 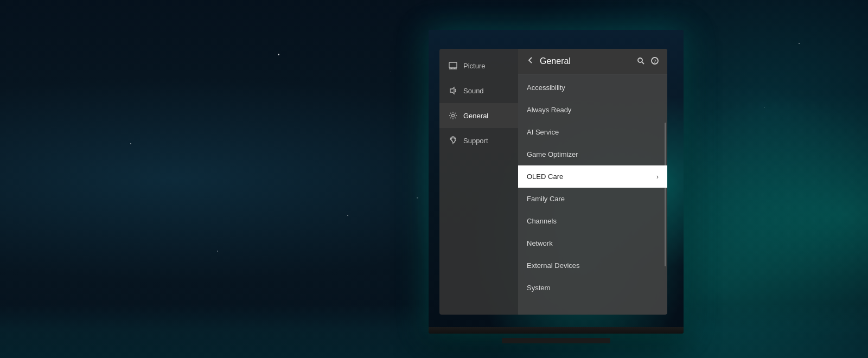 I want to click on panel-title: General, so click(x=556, y=61).